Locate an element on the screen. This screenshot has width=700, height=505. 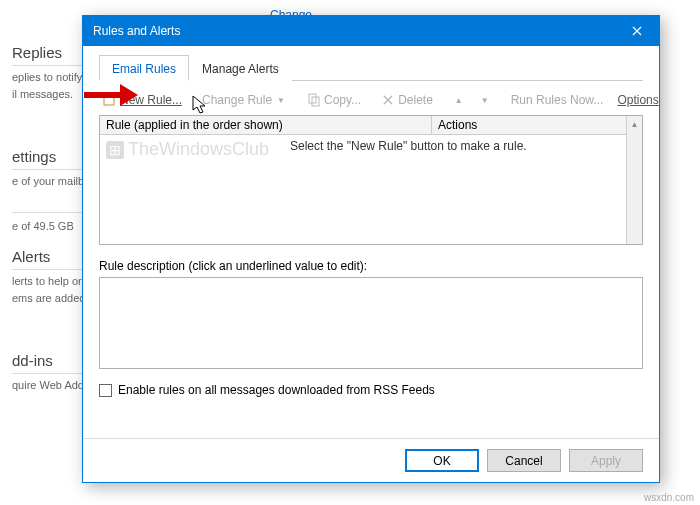
change-rule-button: Change Rule ▼ is located at coordinates (244, 100).